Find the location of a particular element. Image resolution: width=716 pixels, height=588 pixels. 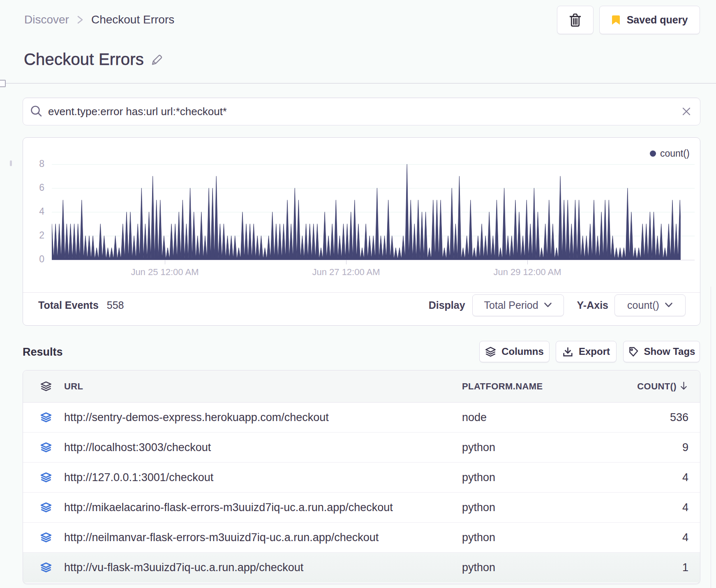

page-title: Checkout Errors is located at coordinates (84, 59).